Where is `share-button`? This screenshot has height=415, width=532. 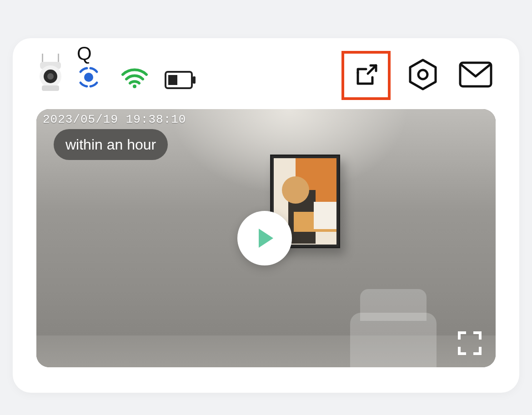
share-button is located at coordinates (366, 75).